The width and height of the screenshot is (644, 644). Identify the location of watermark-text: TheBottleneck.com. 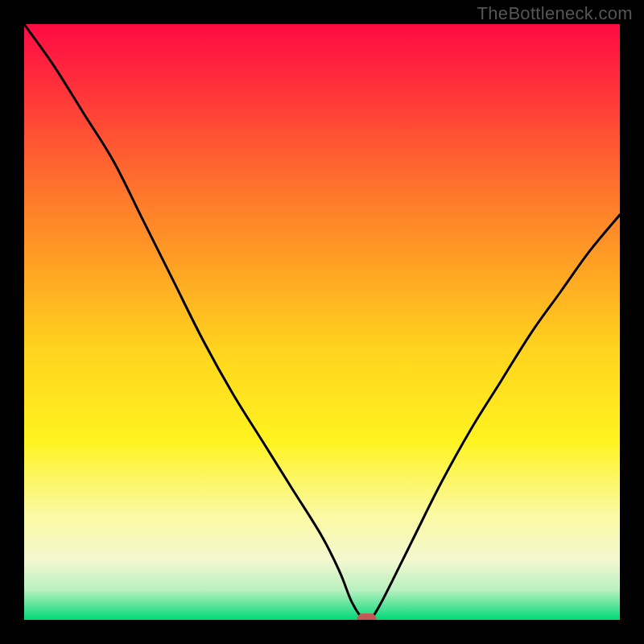
(555, 14).